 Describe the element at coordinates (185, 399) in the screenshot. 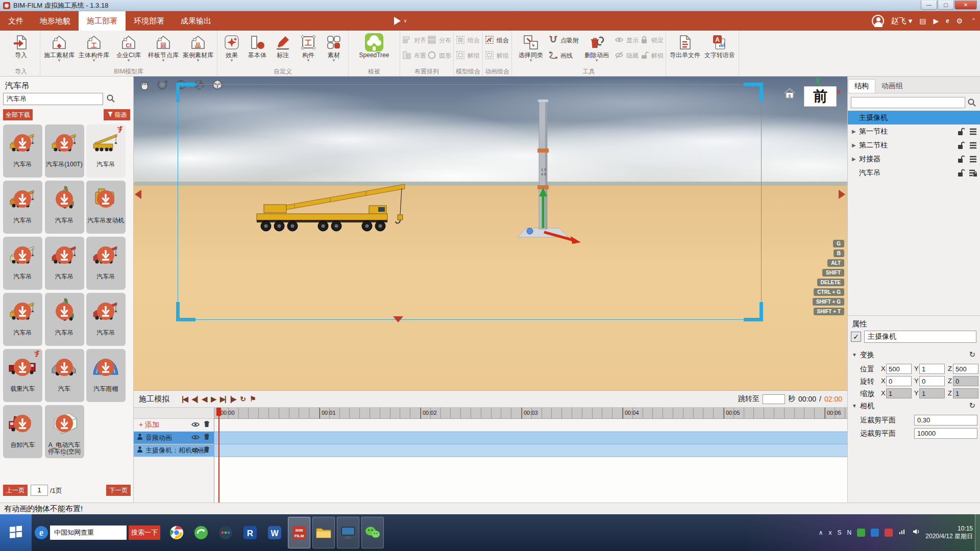

I see `playback-skip-start-button: |◀` at that location.